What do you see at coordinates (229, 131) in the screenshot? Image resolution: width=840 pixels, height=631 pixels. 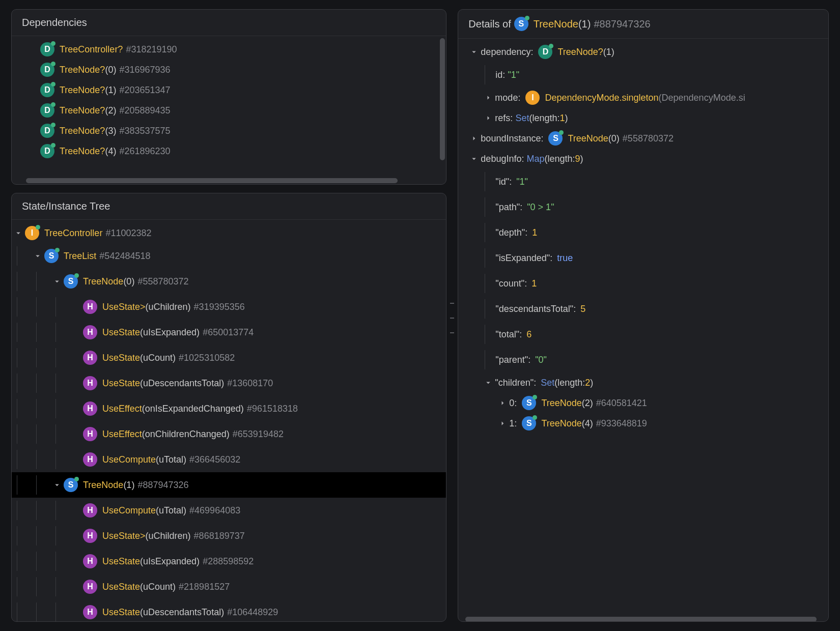 I see `dependency-row: DTreeNode?(3)#383537575` at bounding box center [229, 131].